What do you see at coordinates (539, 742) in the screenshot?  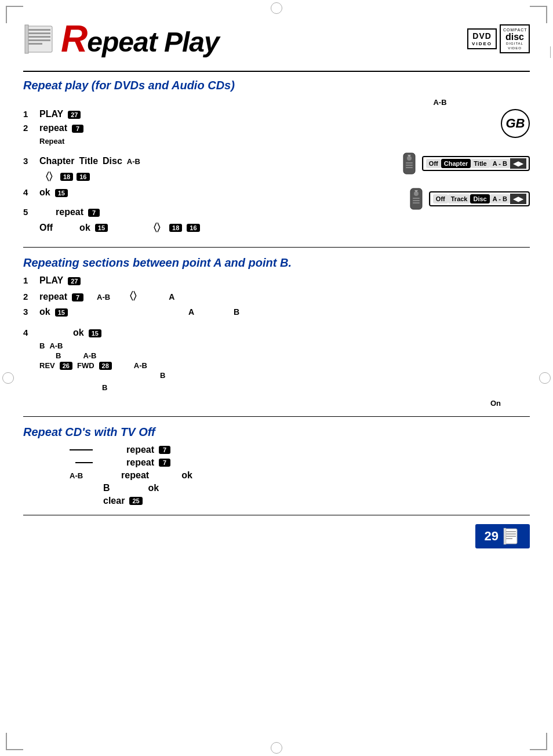 I see `corner-mark-br` at bounding box center [539, 742].